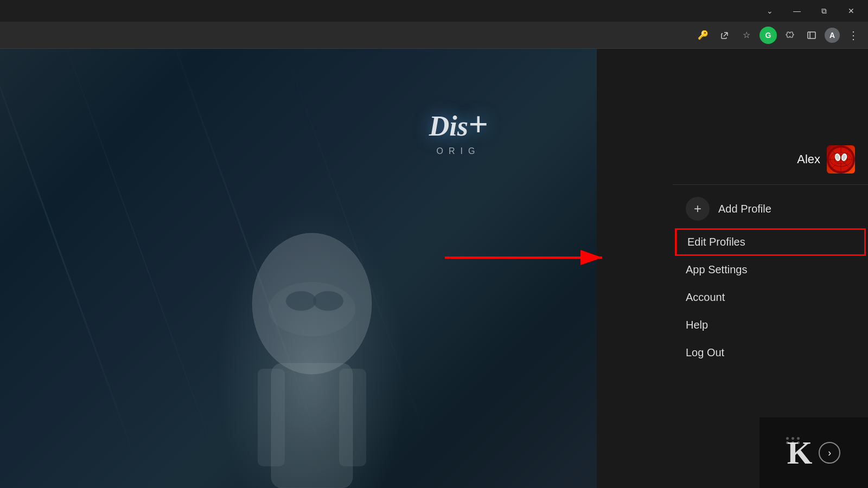 Image resolution: width=868 pixels, height=488 pixels. What do you see at coordinates (312, 347) in the screenshot?
I see `stormtrooper-scene` at bounding box center [312, 347].